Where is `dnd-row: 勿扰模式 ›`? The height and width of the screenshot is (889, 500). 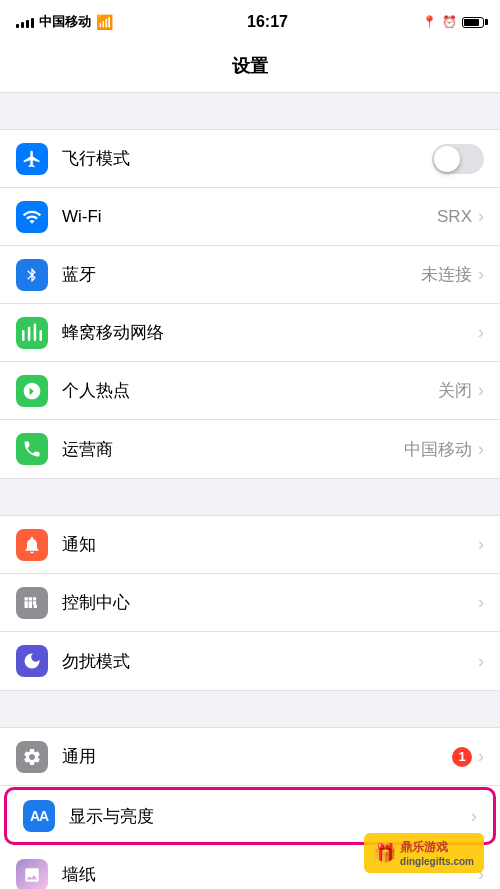 dnd-row: 勿扰模式 › is located at coordinates (250, 661).